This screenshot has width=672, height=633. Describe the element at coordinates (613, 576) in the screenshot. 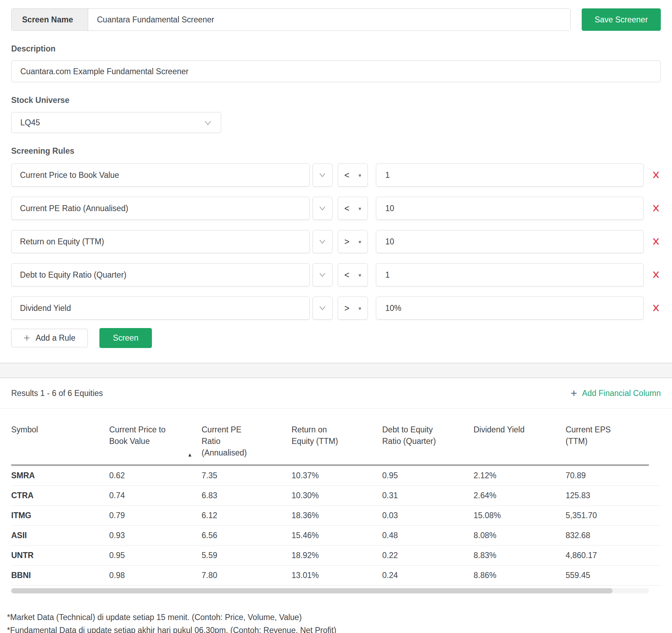

I see `cell-value: 559.45` at that location.